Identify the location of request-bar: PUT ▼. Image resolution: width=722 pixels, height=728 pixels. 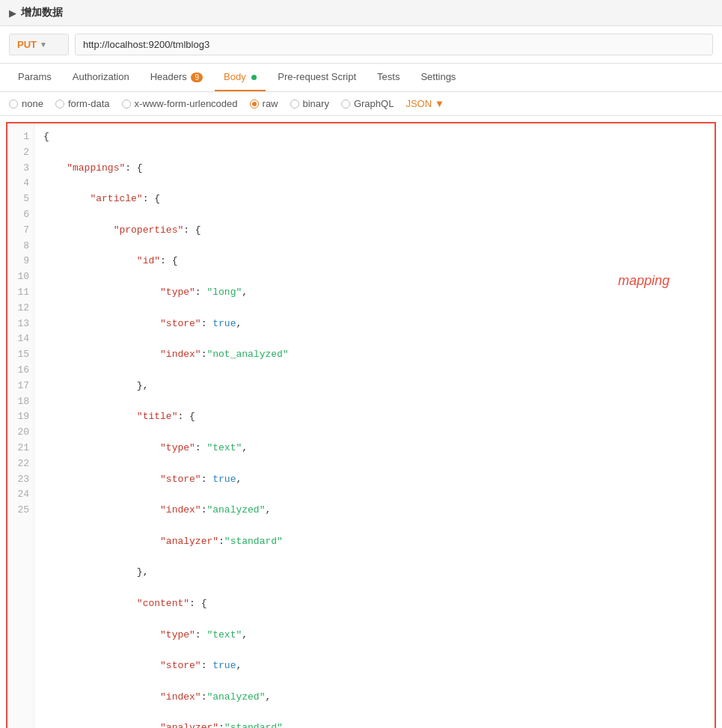
(361, 45).